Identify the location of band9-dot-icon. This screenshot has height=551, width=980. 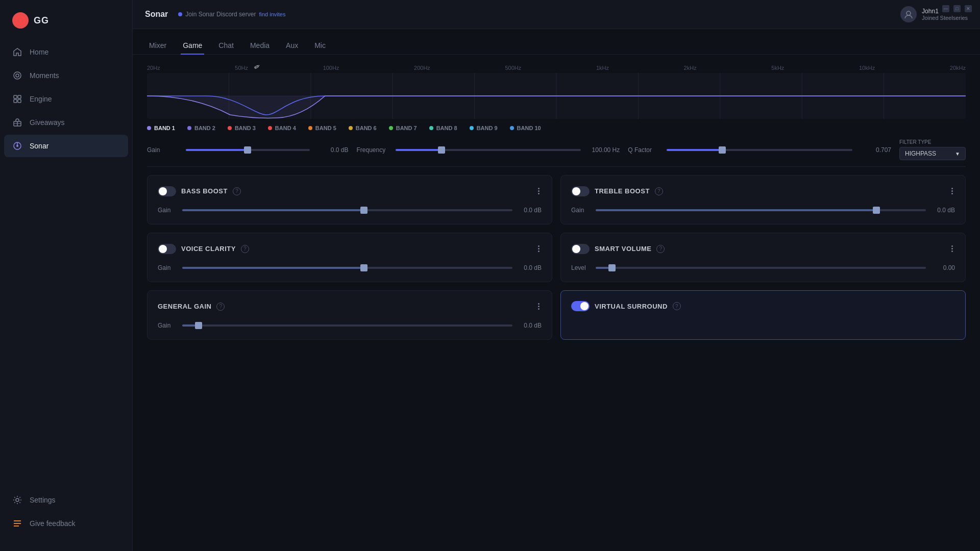
(472, 128).